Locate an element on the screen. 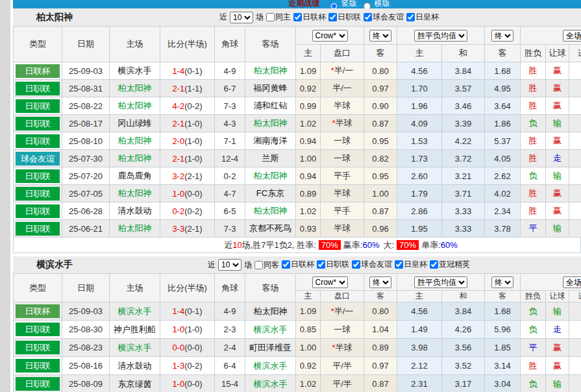  away-team-link: 町田泽维亚 is located at coordinates (270, 348).